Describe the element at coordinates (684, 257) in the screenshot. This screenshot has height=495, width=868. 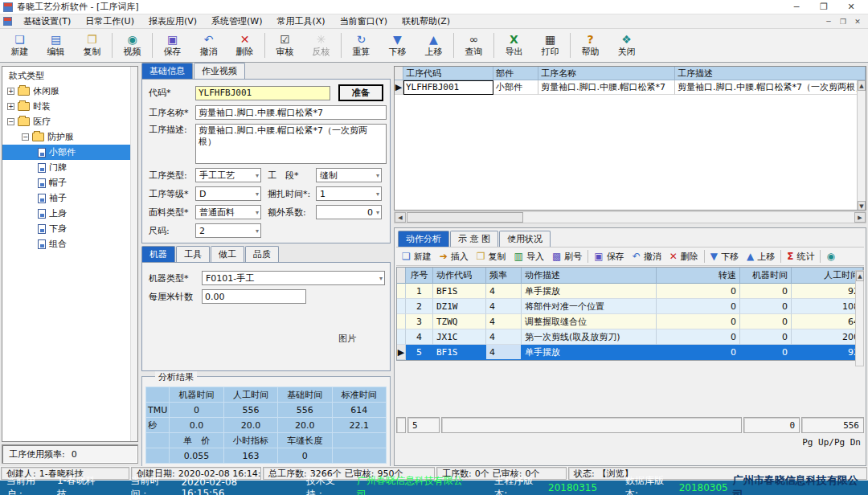
I see `action-delete-button: ✕删除` at that location.